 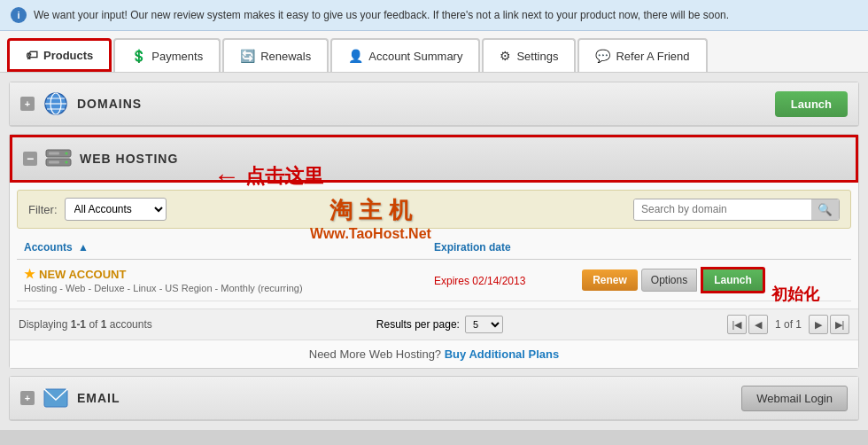 I want to click on next-page-button: ▶, so click(x=818, y=324).